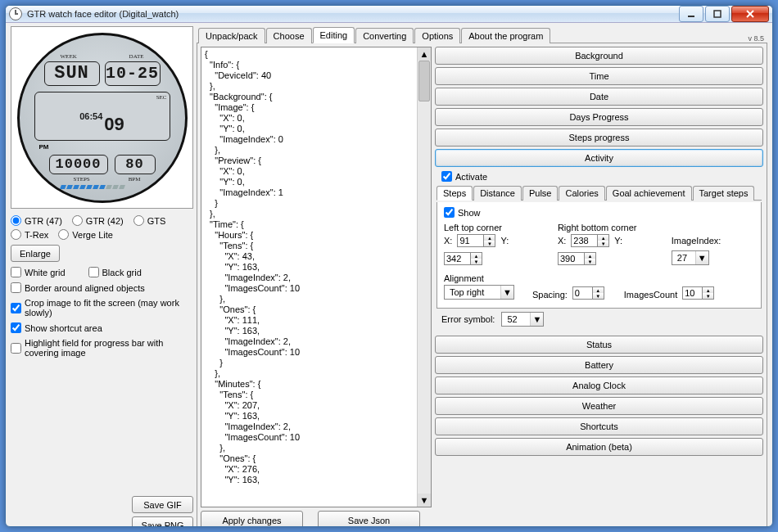 The height and width of the screenshot is (532, 778). What do you see at coordinates (232, 36) in the screenshot?
I see `tab-unpack: Unpack/pack` at bounding box center [232, 36].